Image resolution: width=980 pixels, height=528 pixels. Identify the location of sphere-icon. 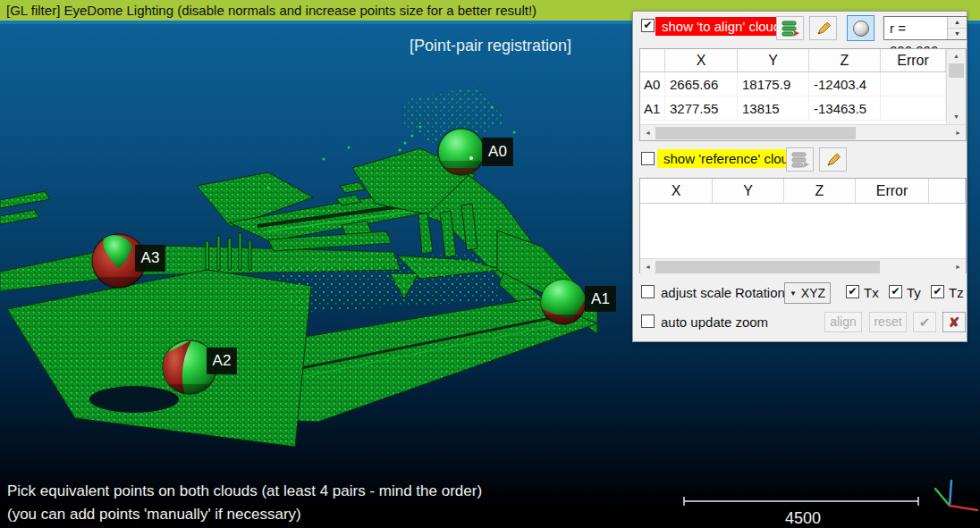
(861, 29).